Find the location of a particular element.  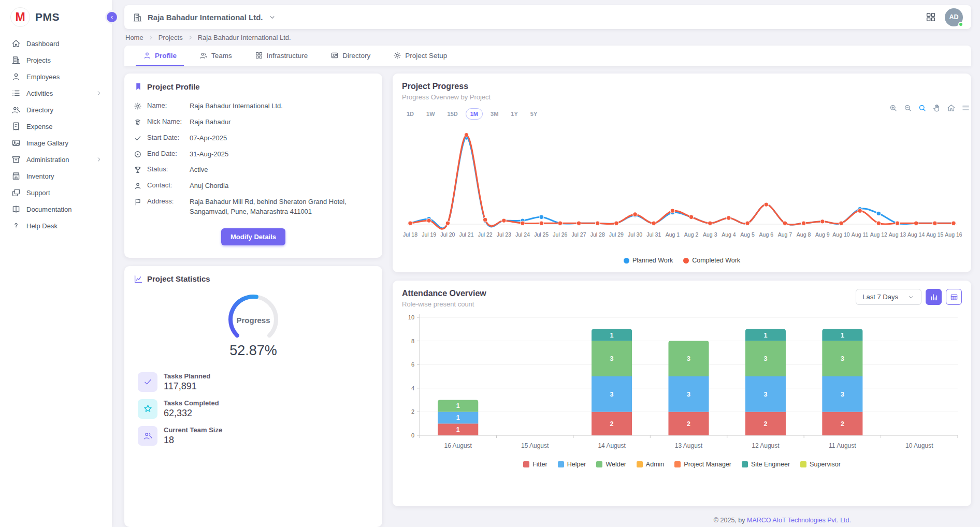

x-axis-label: Aug 6 is located at coordinates (767, 235).